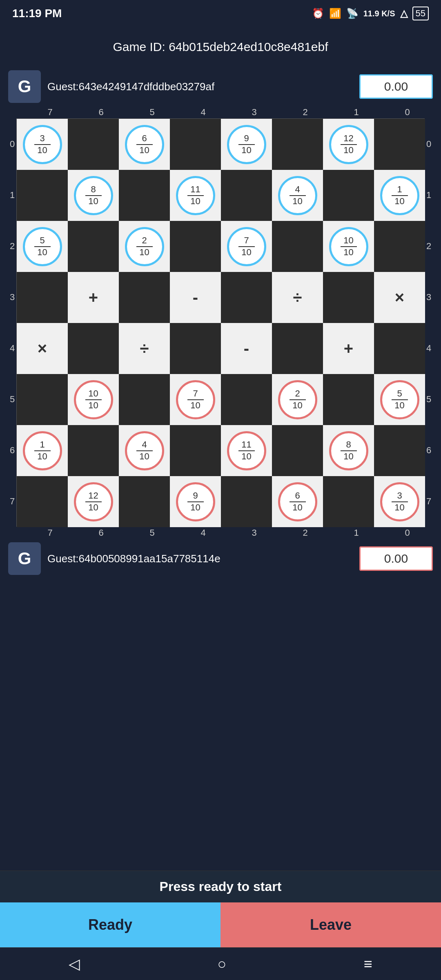 This screenshot has height=980, width=441. What do you see at coordinates (42, 349) in the screenshot?
I see `cell-4-7: ×` at bounding box center [42, 349].